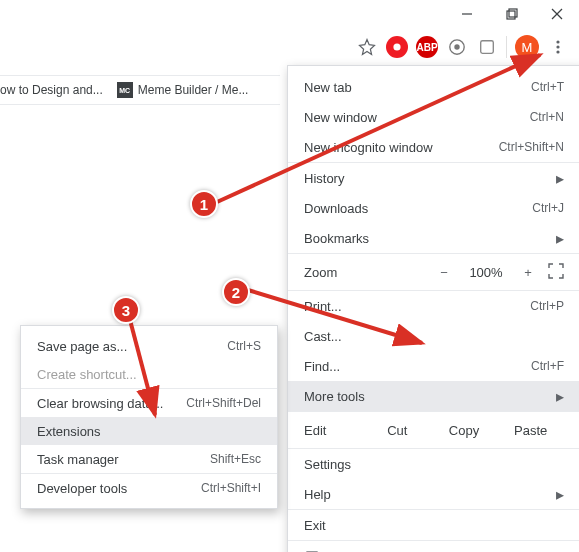 This screenshot has height=552, width=579. Describe the element at coordinates (367, 47) in the screenshot. I see `bookmark-star-icon` at that location.